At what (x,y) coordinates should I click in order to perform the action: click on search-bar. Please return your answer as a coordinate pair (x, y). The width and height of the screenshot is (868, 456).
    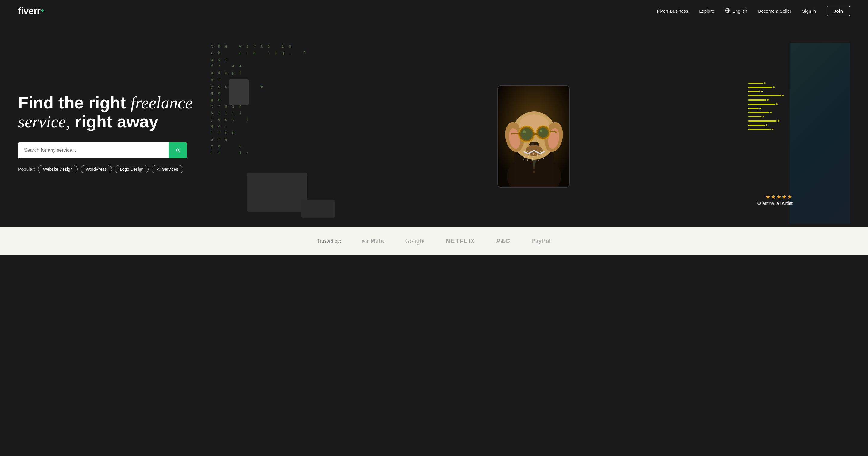
    Looking at the image, I should click on (102, 150).